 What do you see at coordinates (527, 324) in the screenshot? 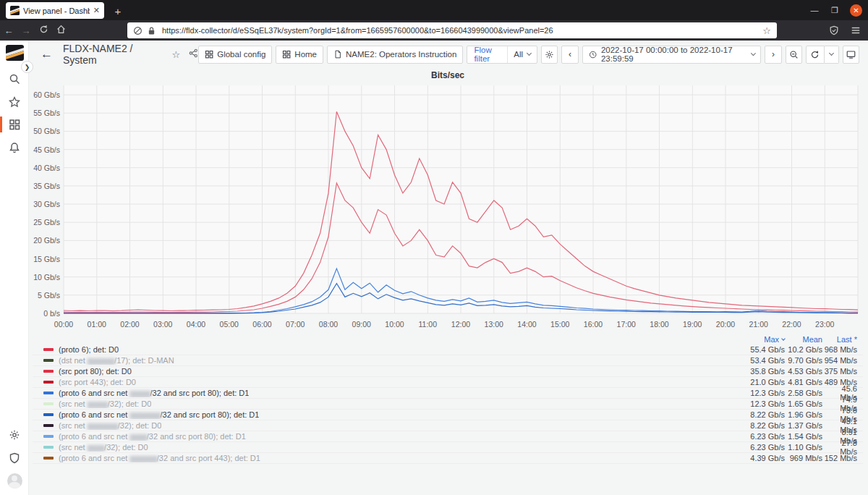
I see `x-tick-label: 14:00` at bounding box center [527, 324].